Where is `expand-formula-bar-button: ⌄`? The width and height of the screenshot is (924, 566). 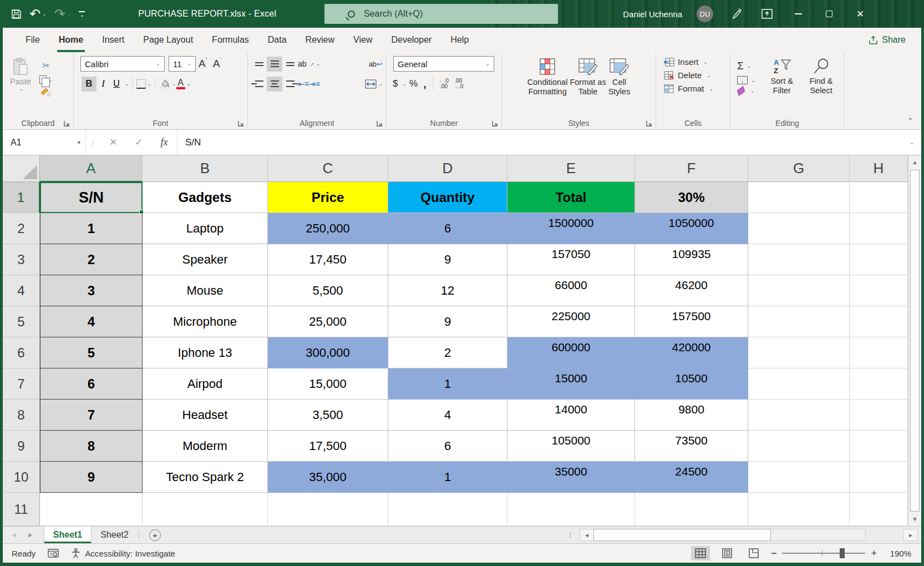
expand-formula-bar-button: ⌄ is located at coordinates (912, 142).